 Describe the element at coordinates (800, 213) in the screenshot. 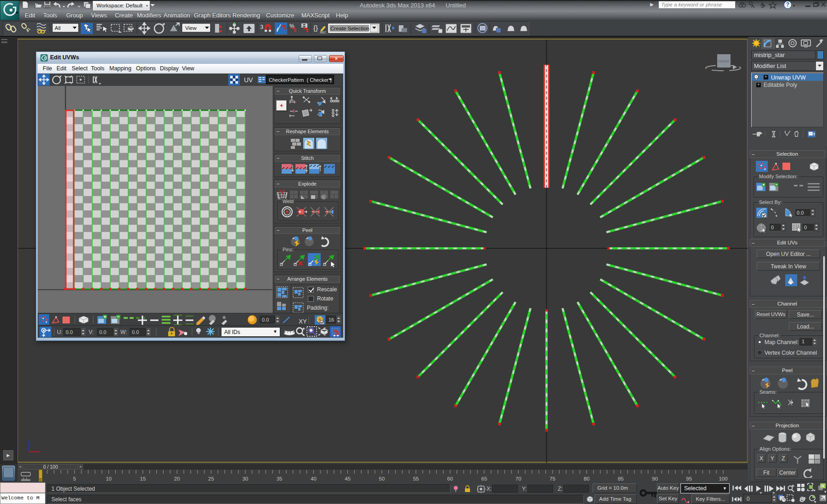

I see `svg-text: 0.0` at that location.